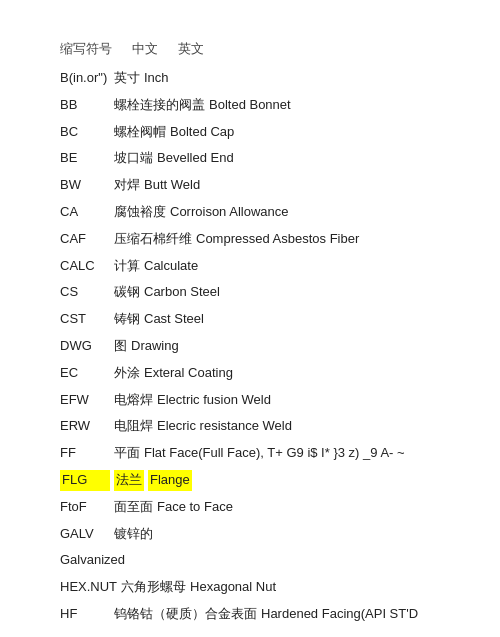 The image size is (500, 637). Describe the element at coordinates (127, 292) in the screenshot. I see `entry-chinese: 碳钢` at that location.